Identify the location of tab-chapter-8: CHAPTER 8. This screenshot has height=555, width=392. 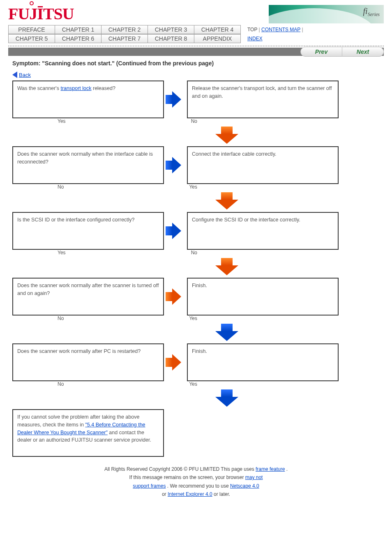
(171, 39).